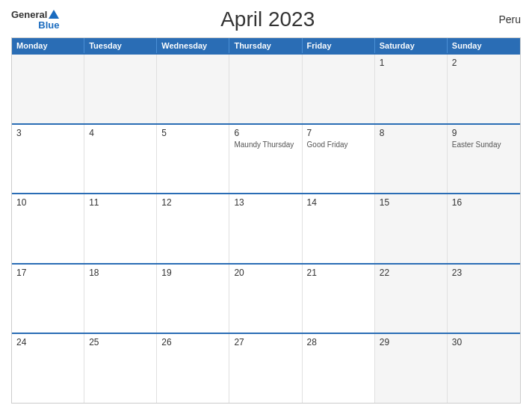 This screenshot has width=532, height=411. I want to click on calendar-header: Monday Tuesday Wednesday Thursday Friday…, so click(266, 46).